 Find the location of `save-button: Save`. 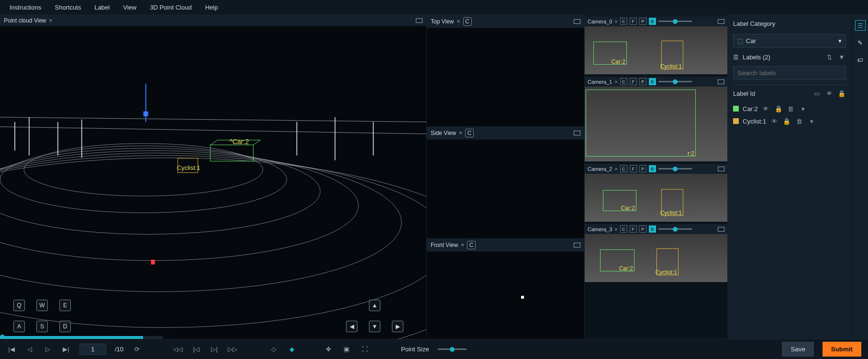

save-button: Save is located at coordinates (798, 349).